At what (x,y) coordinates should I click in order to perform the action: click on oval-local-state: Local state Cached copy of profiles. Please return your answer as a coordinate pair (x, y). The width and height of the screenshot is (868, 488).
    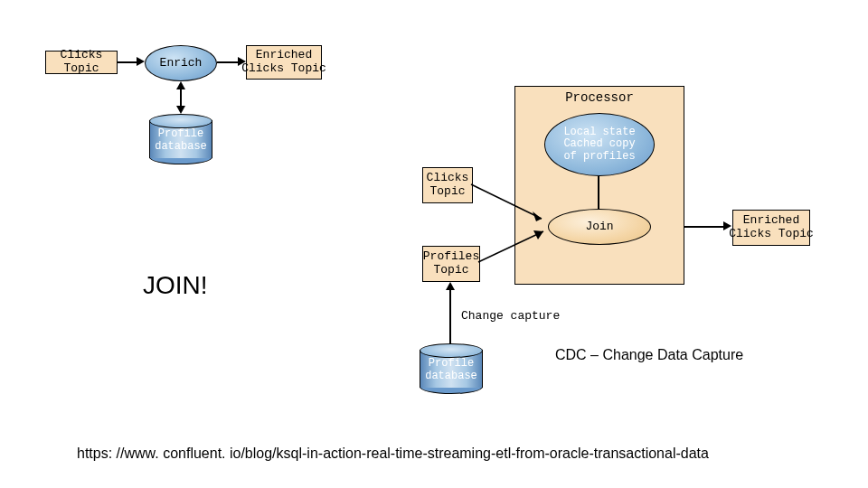
    Looking at the image, I should click on (599, 145).